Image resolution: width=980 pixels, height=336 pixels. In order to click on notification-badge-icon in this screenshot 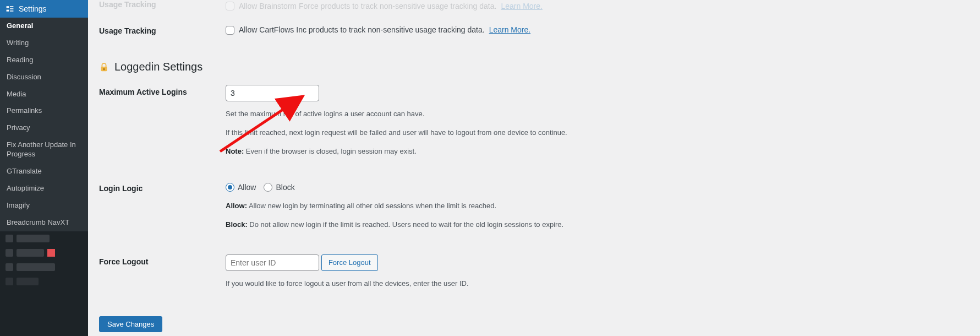, I will do `click(51, 253)`.